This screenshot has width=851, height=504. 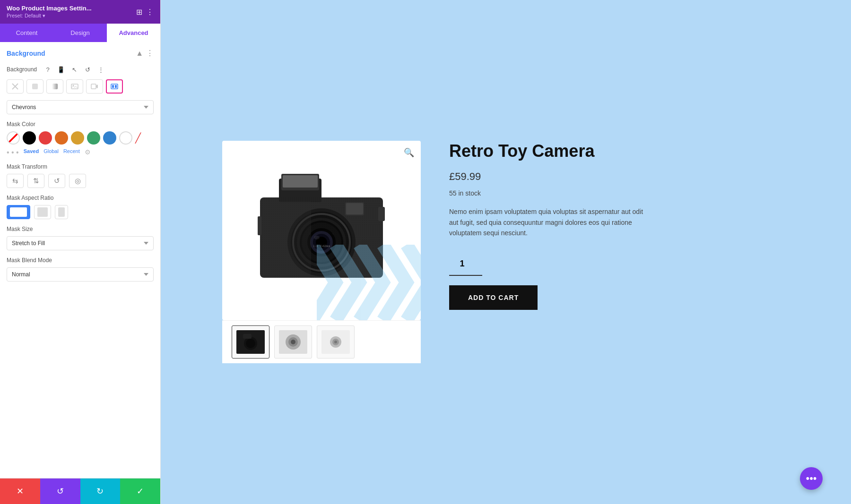 I want to click on bg-control-label: Background, so click(x=22, y=69).